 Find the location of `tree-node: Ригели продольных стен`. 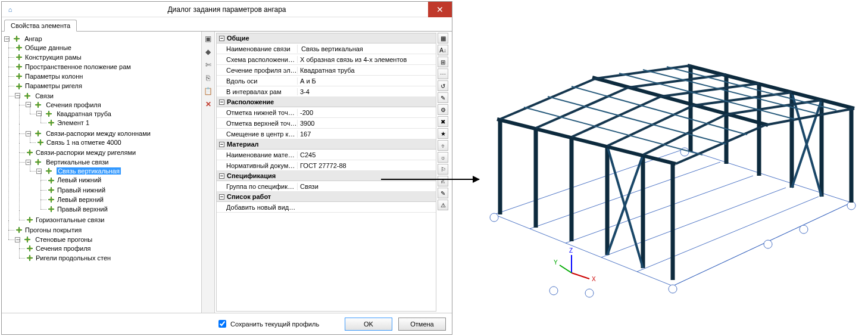

tree-node: Ригели продольных стен is located at coordinates (73, 258).